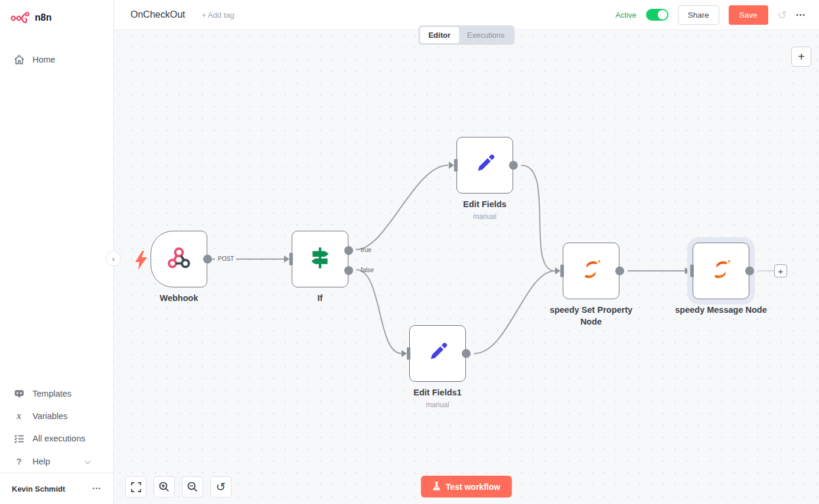  I want to click on home-icon, so click(19, 60).